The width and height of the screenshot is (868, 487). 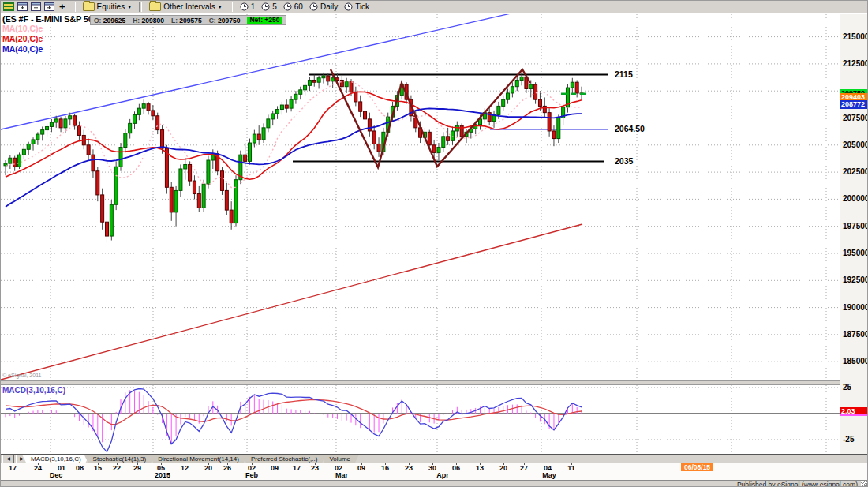 I want to click on tab-volume: Volume, so click(x=339, y=459).